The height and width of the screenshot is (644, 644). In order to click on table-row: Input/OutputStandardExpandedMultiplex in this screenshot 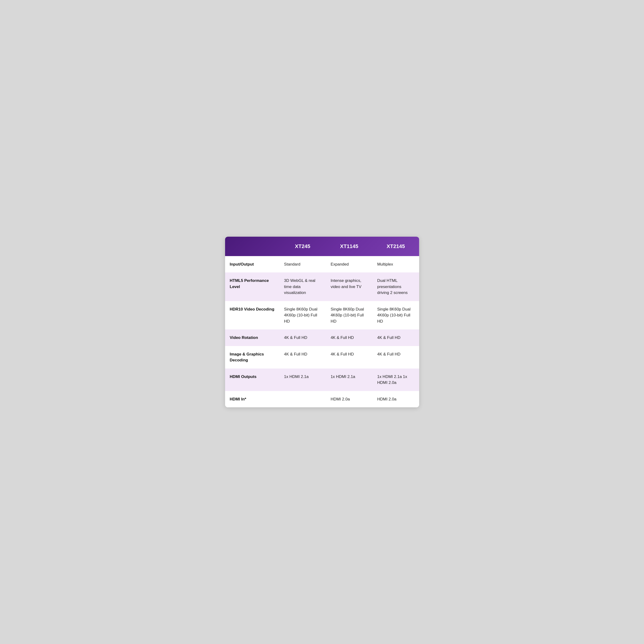, I will do `click(322, 264)`.